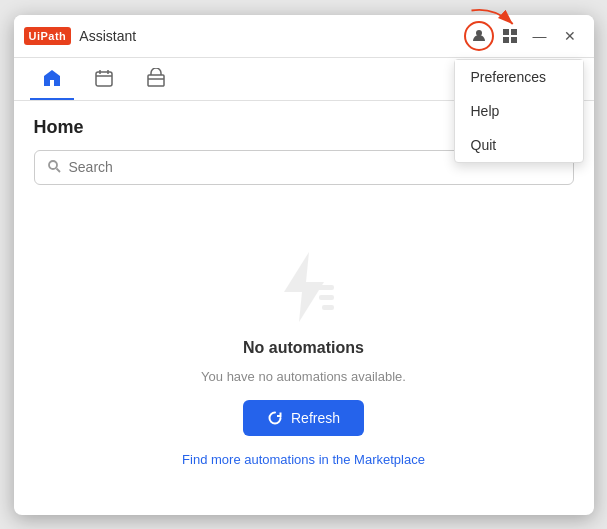 This screenshot has height=529, width=607. I want to click on dropdown-item-help: Help, so click(519, 111).